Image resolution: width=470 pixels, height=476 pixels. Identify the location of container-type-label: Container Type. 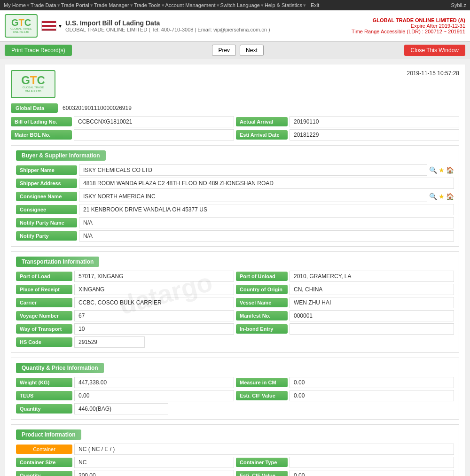
(262, 462).